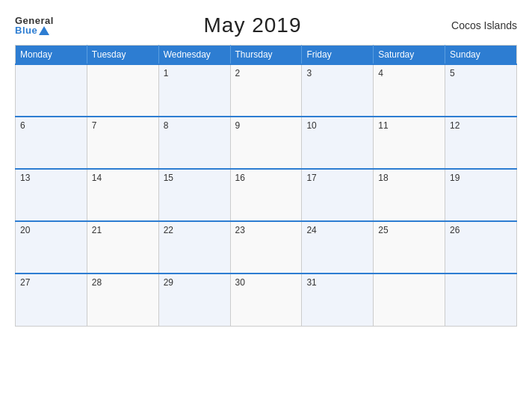  Describe the element at coordinates (238, 126) in the screenshot. I see `day-number: 9` at that location.